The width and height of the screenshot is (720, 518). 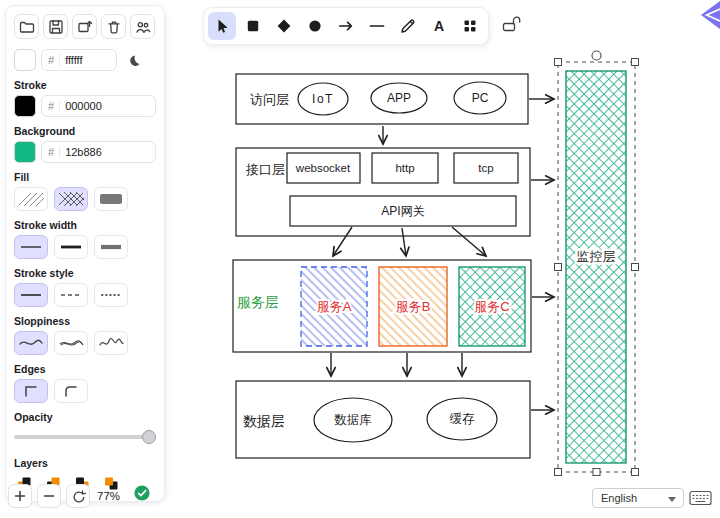 I want to click on hash-prefix: #, so click(x=54, y=106).